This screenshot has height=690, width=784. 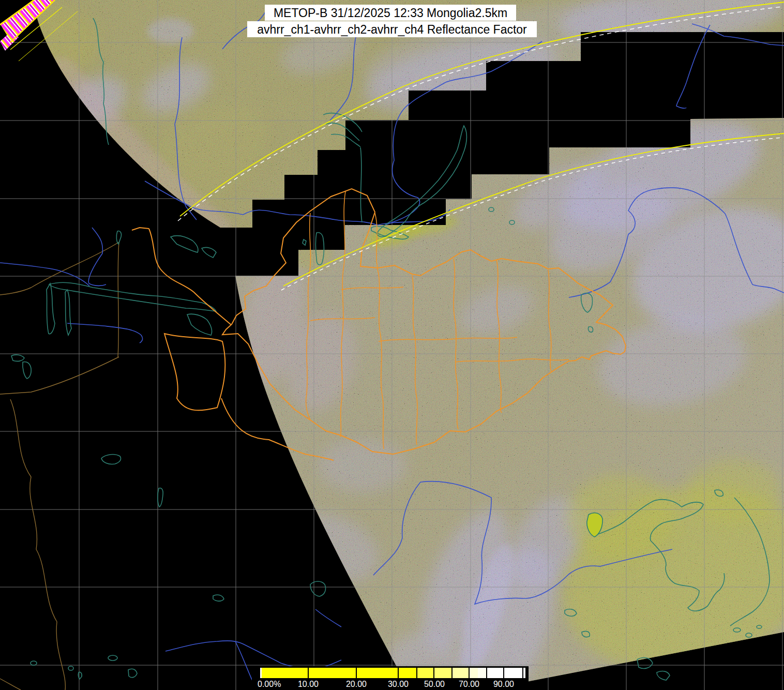 I want to click on colorbar-tick-label: 70.00, so click(x=469, y=684).